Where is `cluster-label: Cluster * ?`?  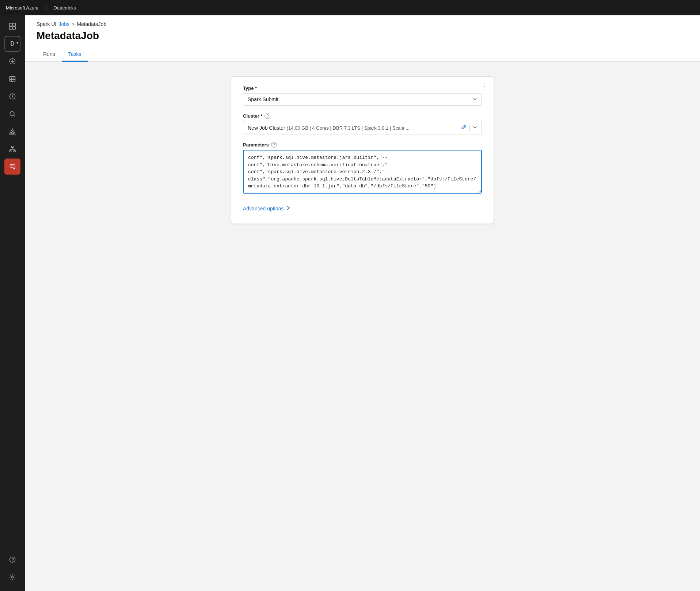
cluster-label: Cluster * ? is located at coordinates (362, 116).